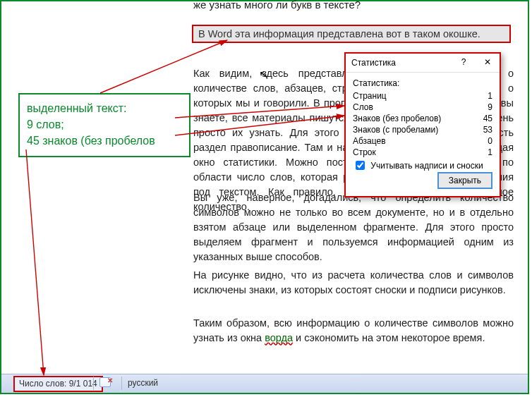  Describe the element at coordinates (397, 118) in the screenshot. I see `stat-label: Знаков (без пробелов)` at that location.